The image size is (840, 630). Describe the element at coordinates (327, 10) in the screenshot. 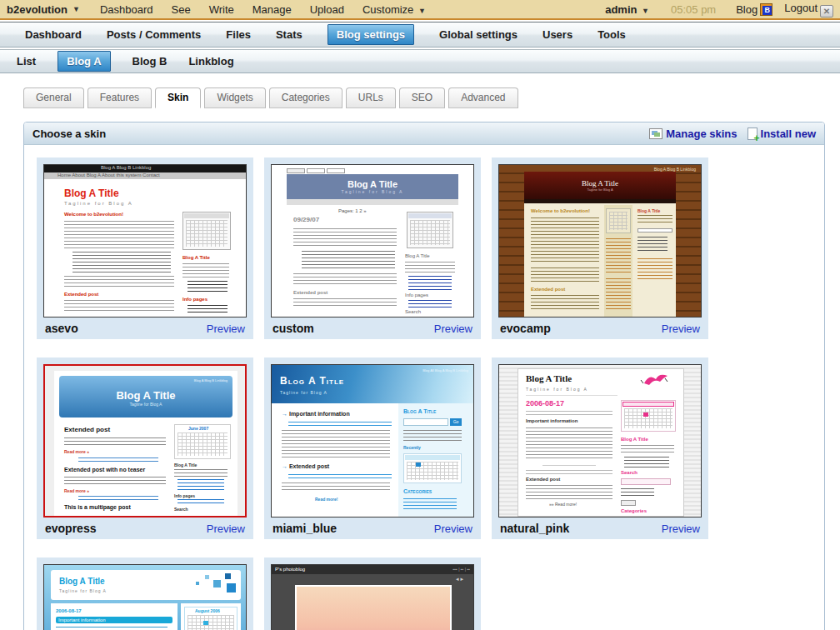

I see `topmenu-upload: Upload` at that location.